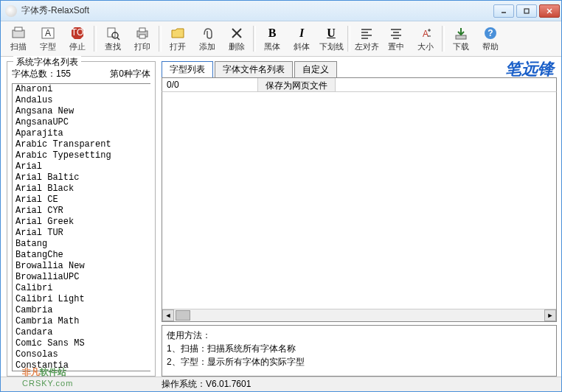 This screenshot has width=562, height=392. Describe the element at coordinates (81, 277) in the screenshot. I see `list-item: BrowalliaUPC` at that location.